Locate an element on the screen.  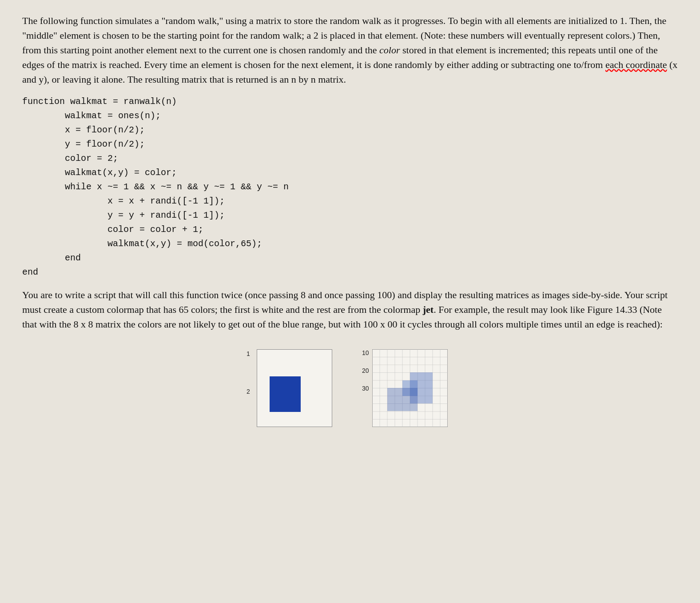
underline-coordinate: each coordinate is located at coordinates (636, 65).